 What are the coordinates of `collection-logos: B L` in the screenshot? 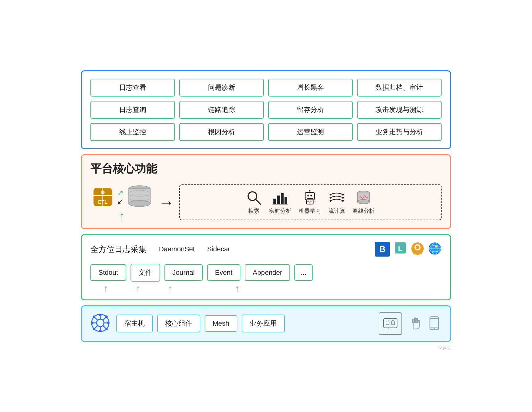 It's located at (408, 249).